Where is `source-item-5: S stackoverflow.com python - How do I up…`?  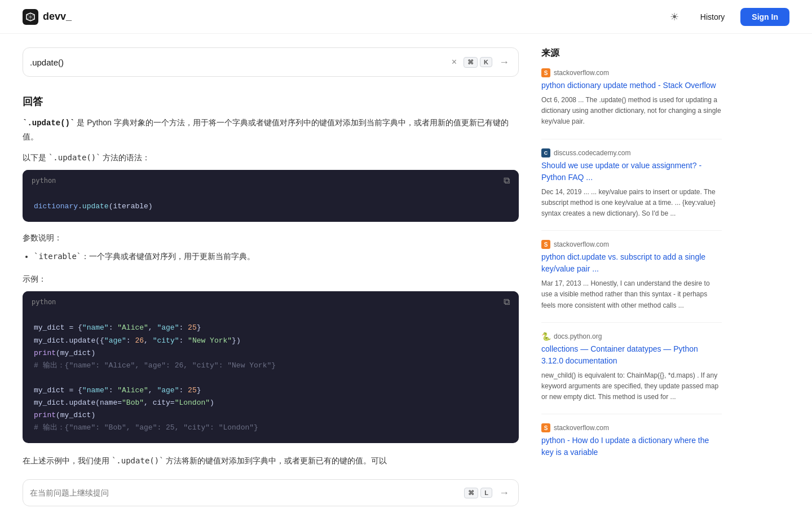 source-item-5: S stackoverflow.com python - How do I up… is located at coordinates (632, 441).